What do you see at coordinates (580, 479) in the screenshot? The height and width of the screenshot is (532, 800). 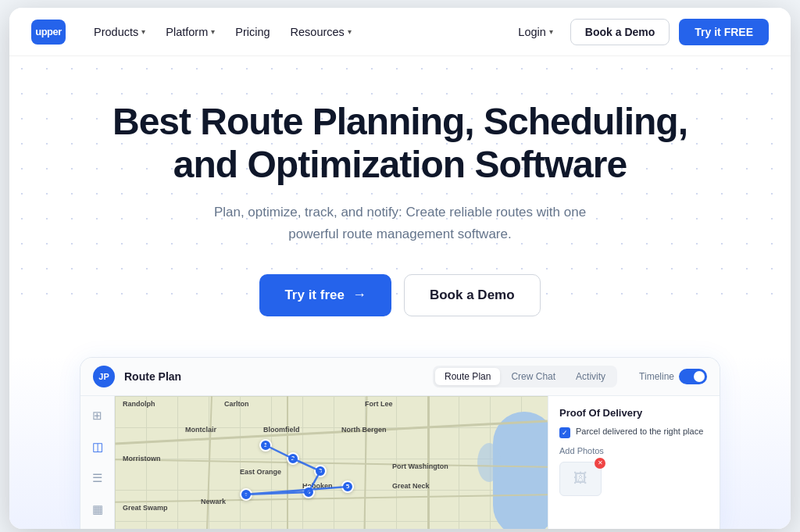 I see `photo-placeholder-1: 🖼 ✕` at bounding box center [580, 479].